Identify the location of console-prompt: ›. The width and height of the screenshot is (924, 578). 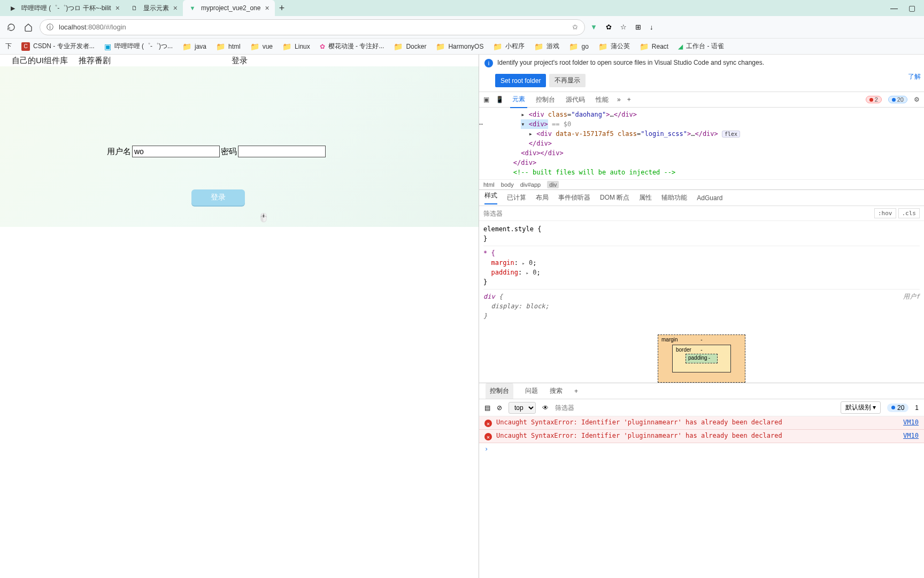
(702, 449).